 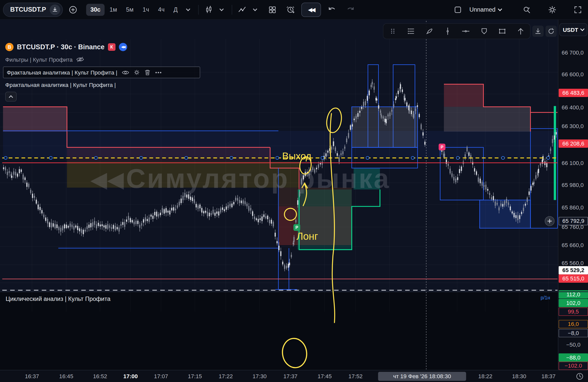 What do you see at coordinates (103, 47) in the screenshot?
I see `legend-main-row: B BTCUSDT.P · 30с · Binance К ◀◀` at bounding box center [103, 47].